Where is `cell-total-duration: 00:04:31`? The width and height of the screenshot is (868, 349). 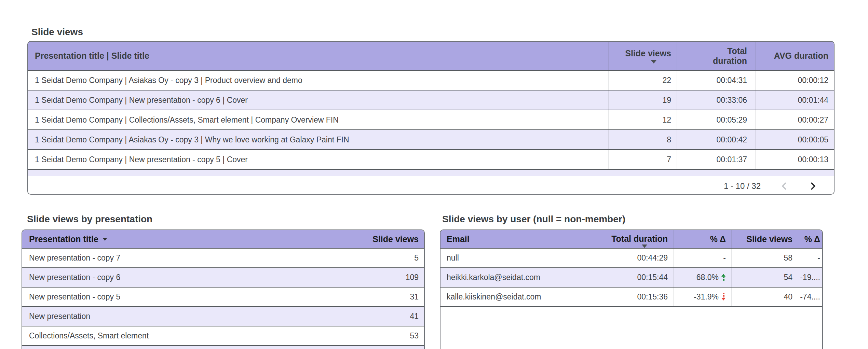 cell-total-duration: 00:04:31 is located at coordinates (716, 80).